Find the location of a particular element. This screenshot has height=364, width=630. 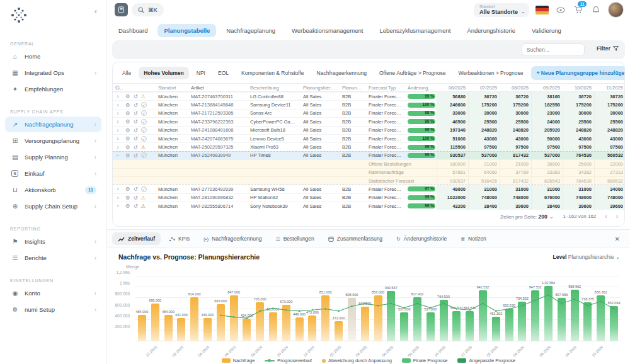

chart-bar-10-2025 is located at coordinates (444, 321).